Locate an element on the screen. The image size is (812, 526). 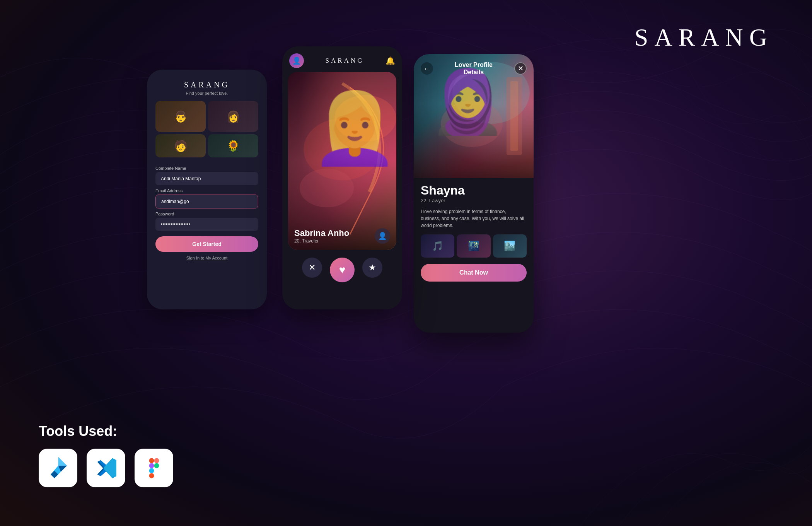
photo-grid: 👨 👩 🧑 🌻 is located at coordinates (207, 129).